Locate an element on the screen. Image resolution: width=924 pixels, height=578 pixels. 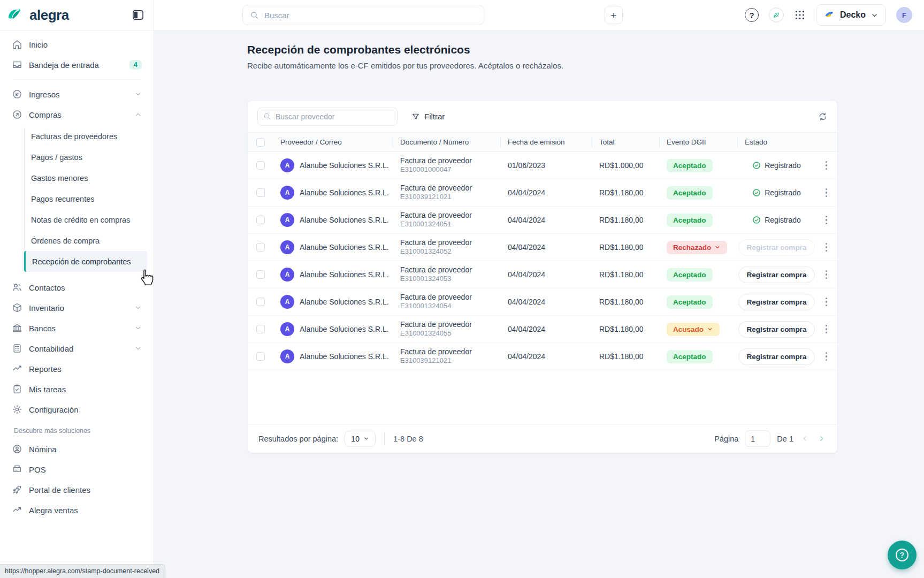
column-header-documento: Documento / Número is located at coordinates (447, 142).